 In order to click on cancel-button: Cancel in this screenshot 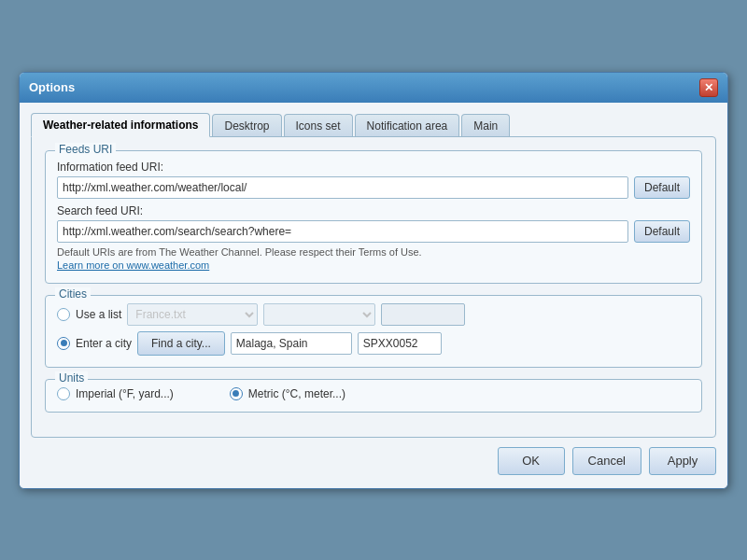, I will do `click(607, 461)`.